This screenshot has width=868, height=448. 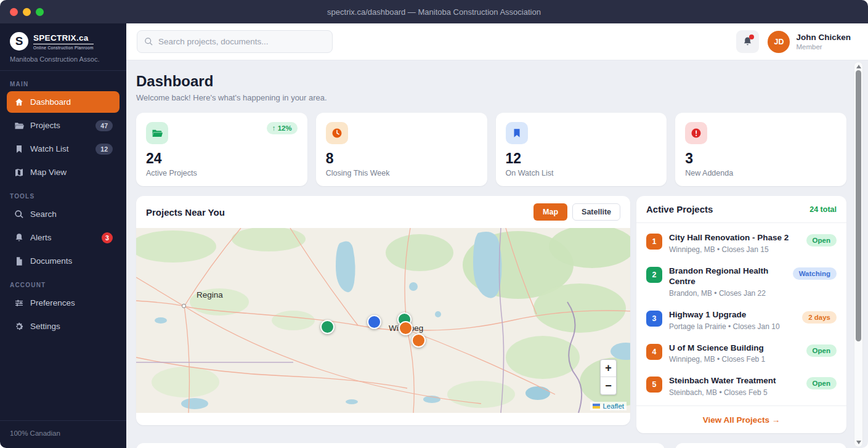 I want to click on project-meta: Portage la Prairie • Closes Jan 10, so click(x=732, y=327).